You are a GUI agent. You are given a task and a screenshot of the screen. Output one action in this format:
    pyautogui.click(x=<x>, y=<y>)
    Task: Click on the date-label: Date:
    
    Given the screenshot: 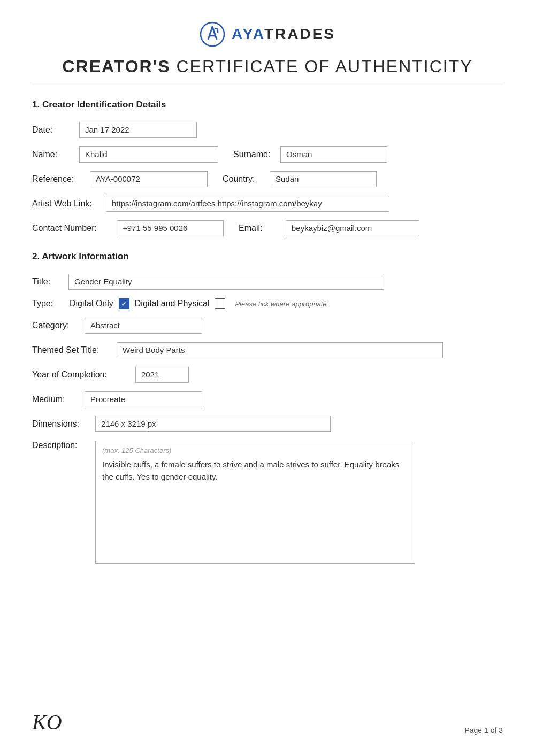 What is the action you would take?
    pyautogui.click(x=54, y=130)
    